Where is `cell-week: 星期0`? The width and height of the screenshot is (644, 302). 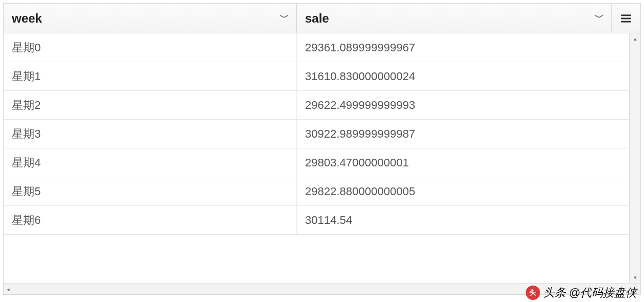 cell-week: 星期0 is located at coordinates (150, 47).